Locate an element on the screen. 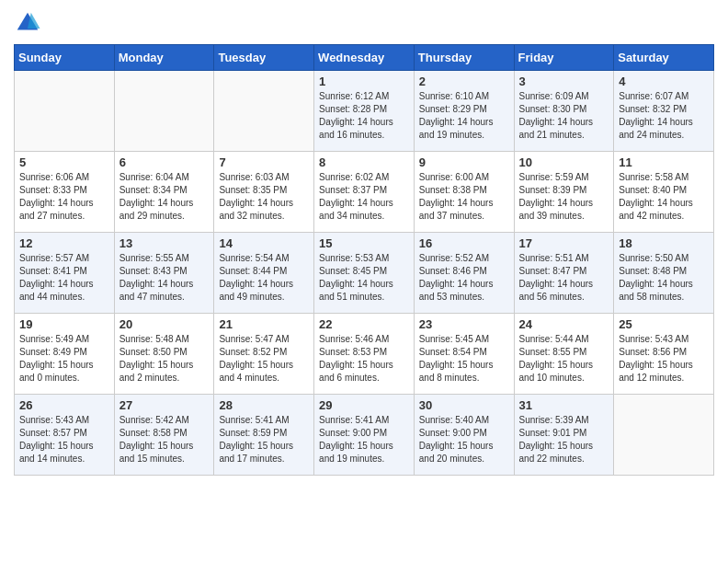 The width and height of the screenshot is (728, 563). col-header-tuesday: Tuesday is located at coordinates (265, 58).